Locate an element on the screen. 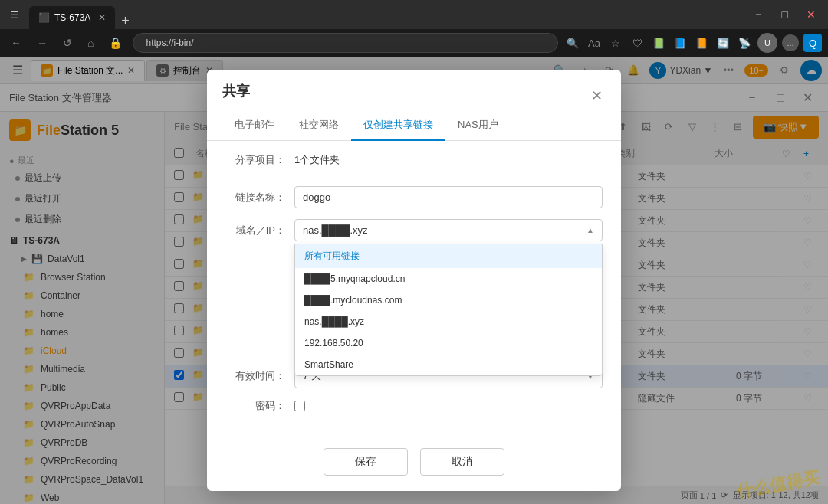 The height and width of the screenshot is (504, 828). domain-option-mycloudnas: ████.mycloudnas.com is located at coordinates (449, 300).